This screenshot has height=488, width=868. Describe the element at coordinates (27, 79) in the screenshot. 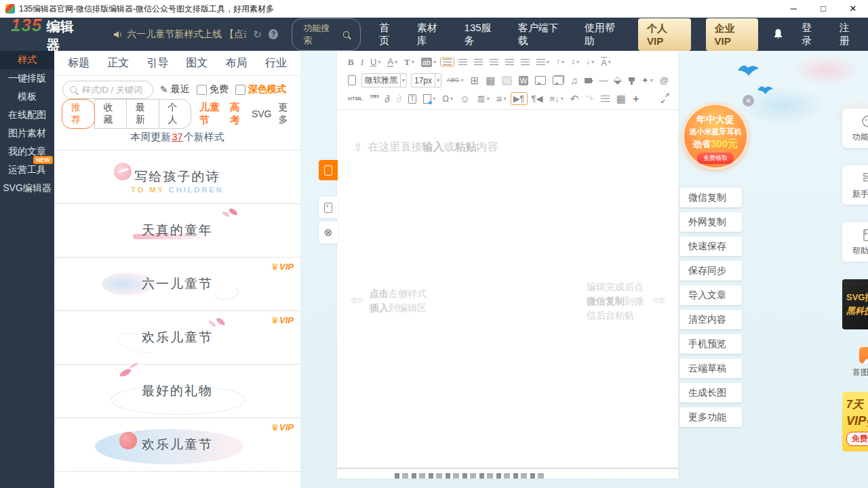

I see `sidebar-item: 一键排版` at that location.